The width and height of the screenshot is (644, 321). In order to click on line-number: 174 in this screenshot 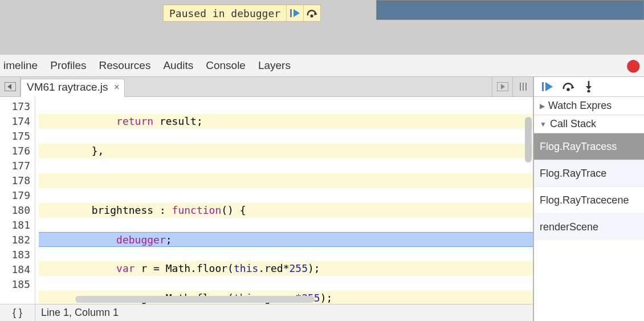, I will do `click(15, 121)`.